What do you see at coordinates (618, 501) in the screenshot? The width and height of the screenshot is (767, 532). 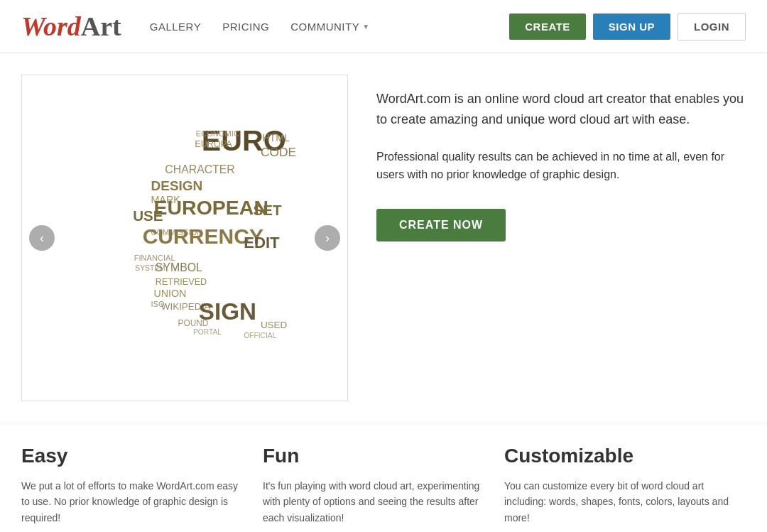 I see `feature-customizable-desc: You can customize every bit of word clou…` at bounding box center [618, 501].